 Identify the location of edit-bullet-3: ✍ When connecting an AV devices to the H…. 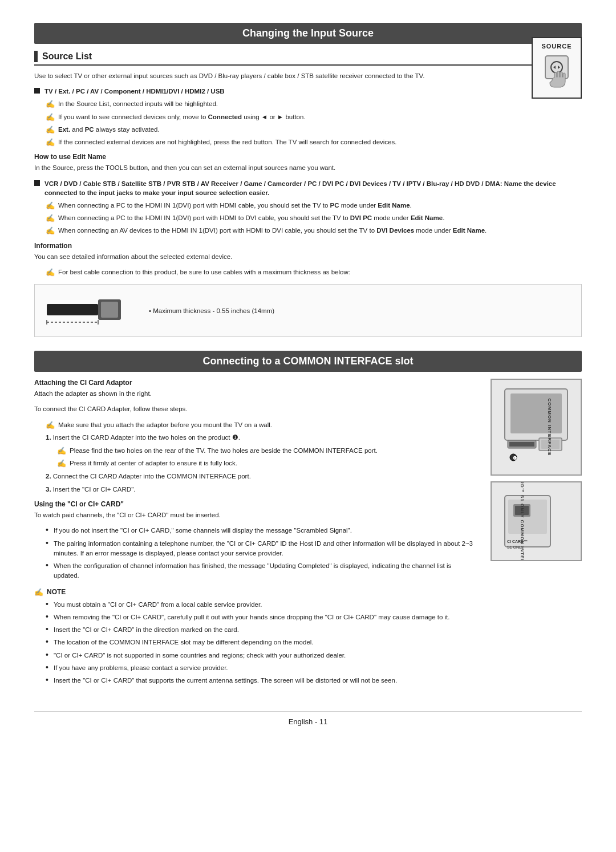
(314, 230).